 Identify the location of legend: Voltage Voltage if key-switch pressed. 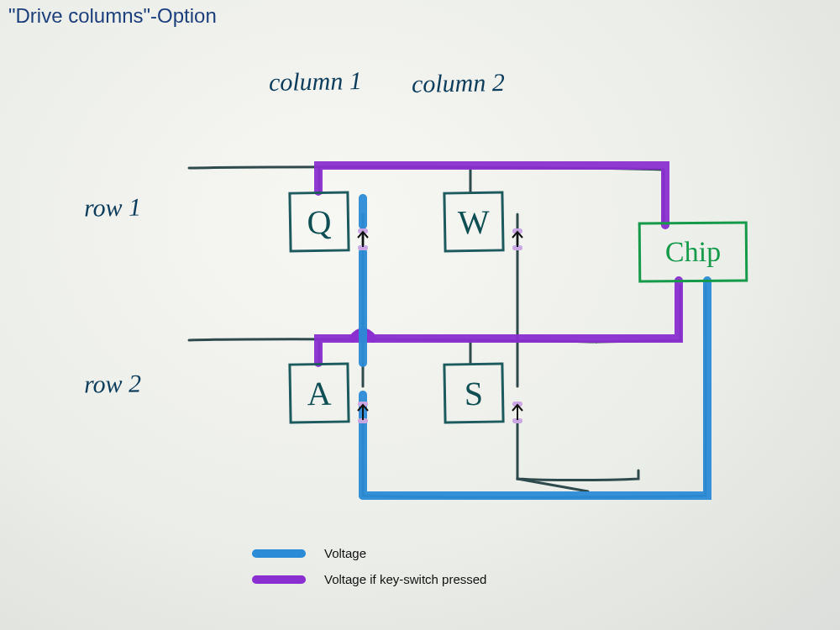
(370, 572).